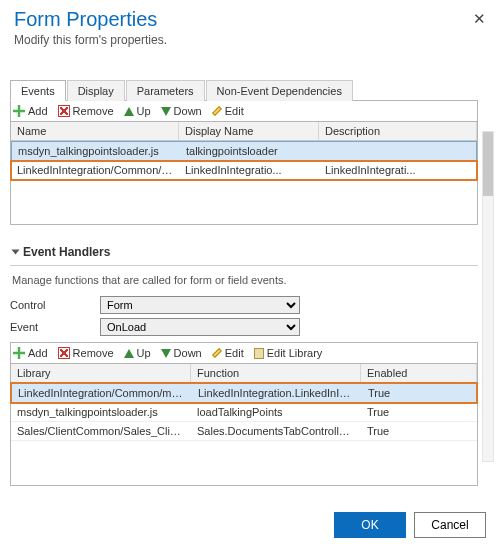 This screenshot has width=500, height=552. What do you see at coordinates (138, 353) in the screenshot?
I see `handler-up-button: Up` at bounding box center [138, 353].